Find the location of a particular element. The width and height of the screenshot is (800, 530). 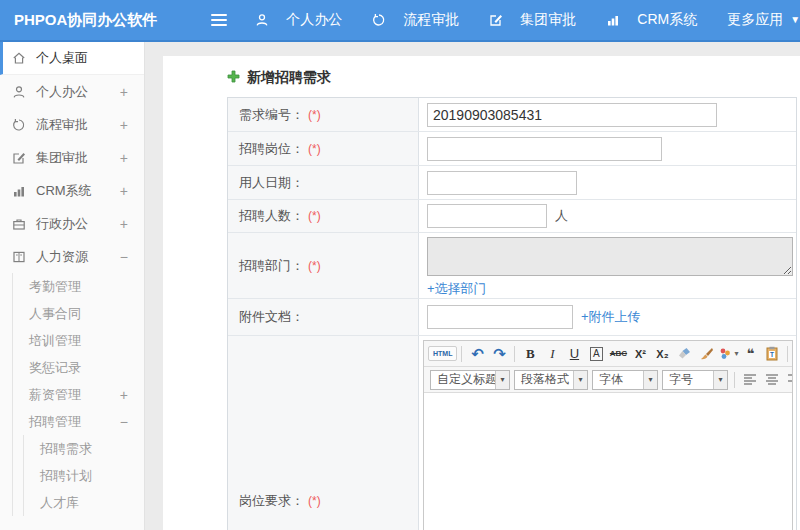

sidebar-item-label: 个人桌面 is located at coordinates (62, 58).